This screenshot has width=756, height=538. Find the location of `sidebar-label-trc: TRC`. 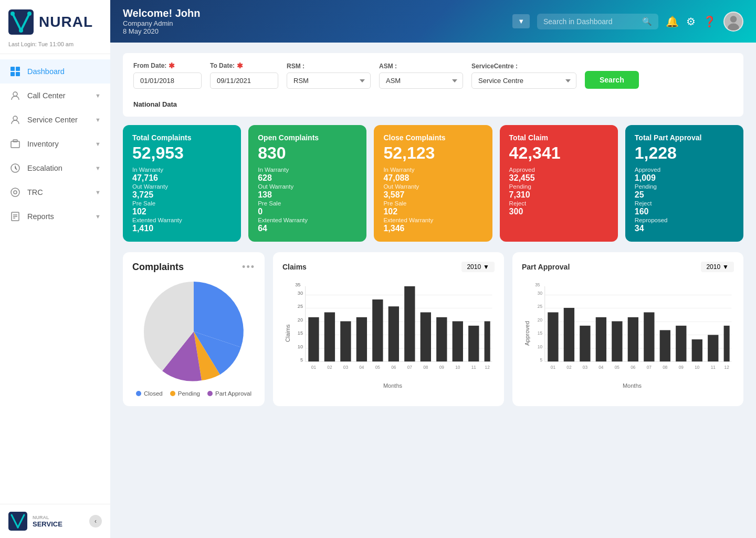

sidebar-label-trc: TRC is located at coordinates (35, 192).